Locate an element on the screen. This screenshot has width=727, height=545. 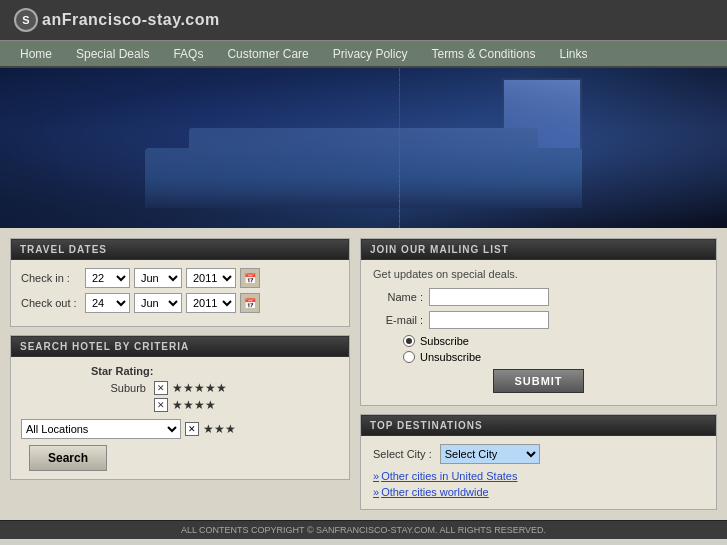
logo-icon: S is located at coordinates (26, 20).